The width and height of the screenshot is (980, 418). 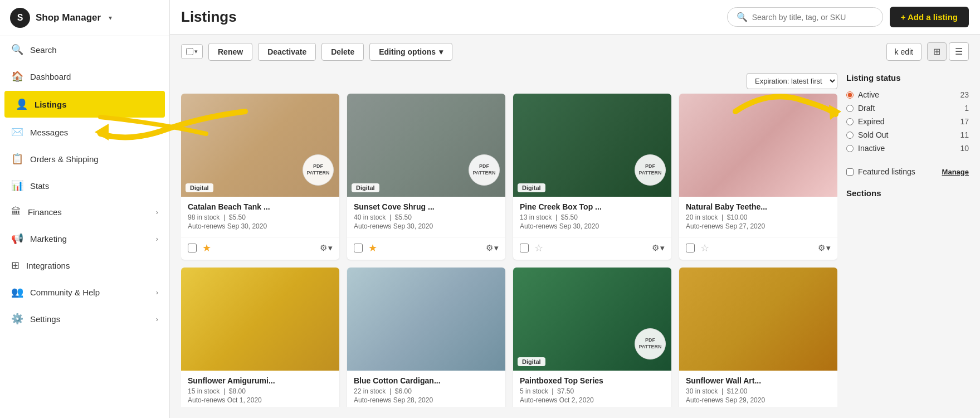 What do you see at coordinates (904, 52) in the screenshot?
I see `quick-edit-button: k edit` at bounding box center [904, 52].